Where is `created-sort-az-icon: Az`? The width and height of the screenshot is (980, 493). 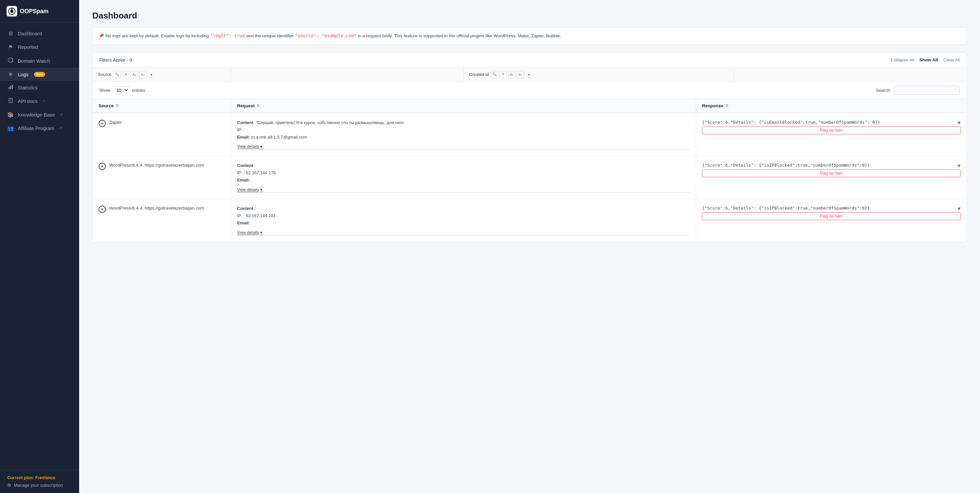
created-sort-az-icon: Az is located at coordinates (512, 75).